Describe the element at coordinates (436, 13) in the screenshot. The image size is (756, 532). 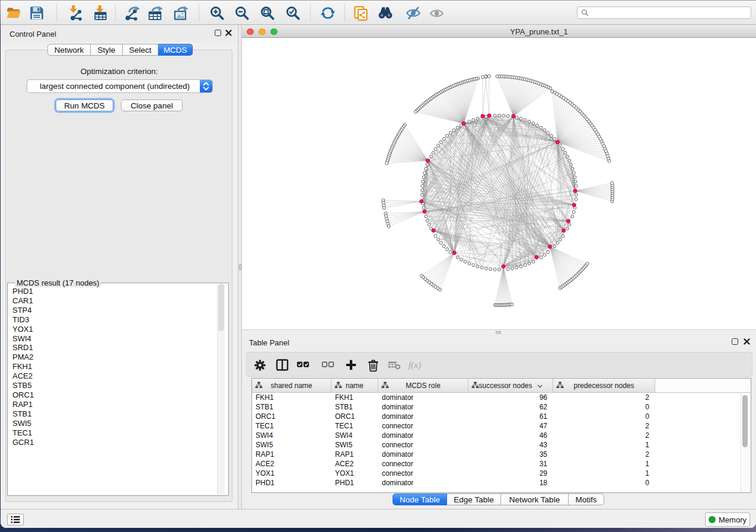
I see `eye-icon` at that location.